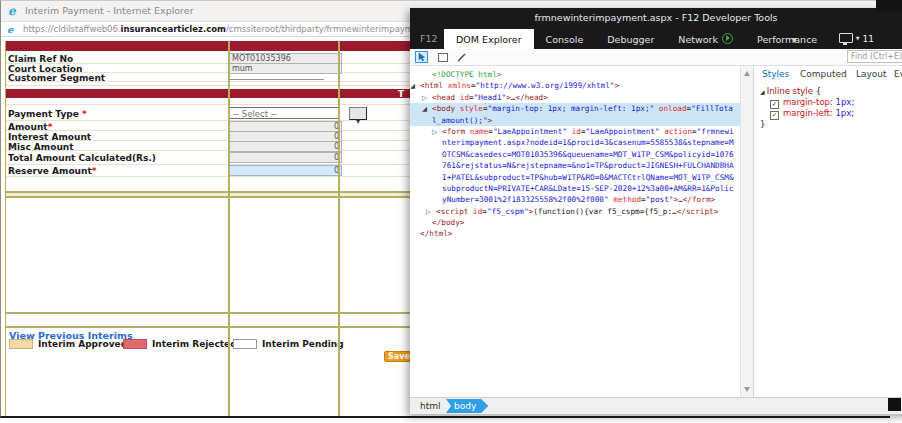 The height and width of the screenshot is (423, 902). What do you see at coordinates (889, 6) in the screenshot?
I see `window-fragment-top-right` at bounding box center [889, 6].